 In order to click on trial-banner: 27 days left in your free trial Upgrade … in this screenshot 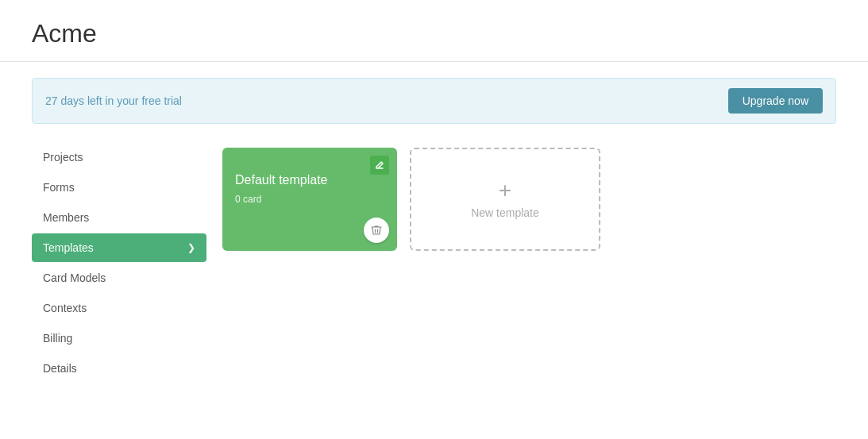, I will do `click(434, 101)`.